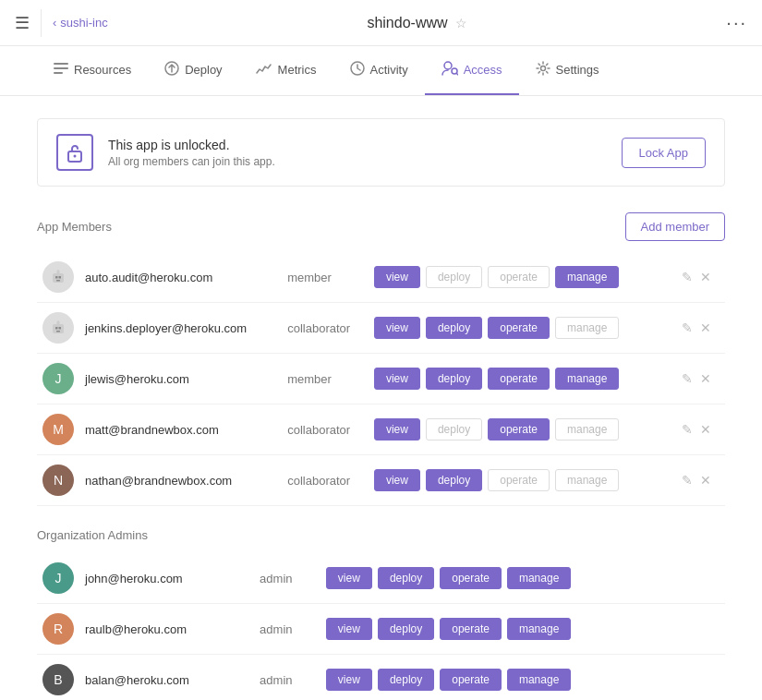 The image size is (762, 700). I want to click on banner-subtitle: All org members can join this app., so click(192, 162).